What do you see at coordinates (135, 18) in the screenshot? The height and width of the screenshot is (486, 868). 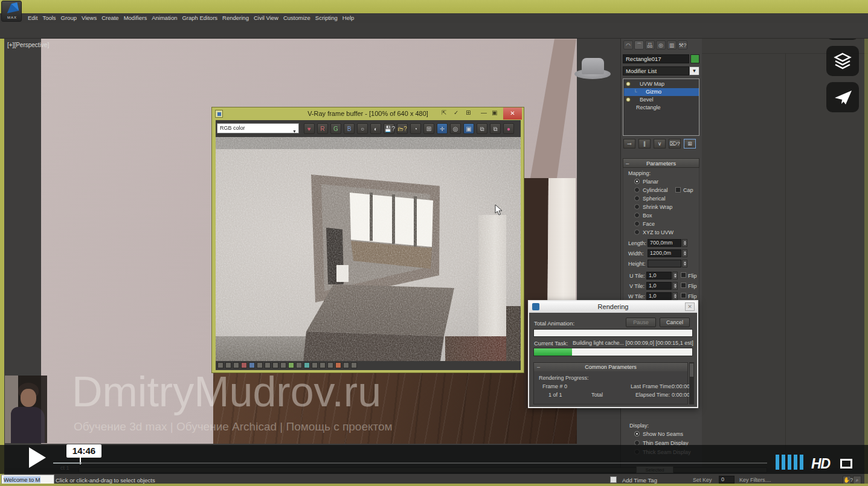 I see `menu-modifiers: Modifiers` at bounding box center [135, 18].